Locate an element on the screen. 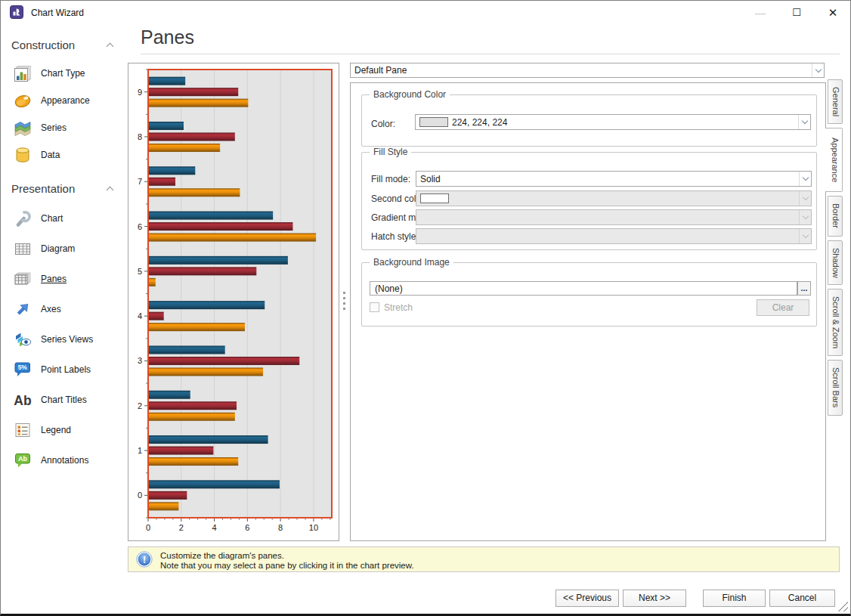 Image resolution: width=851 pixels, height=616 pixels. background-image-field: (None) is located at coordinates (583, 289).